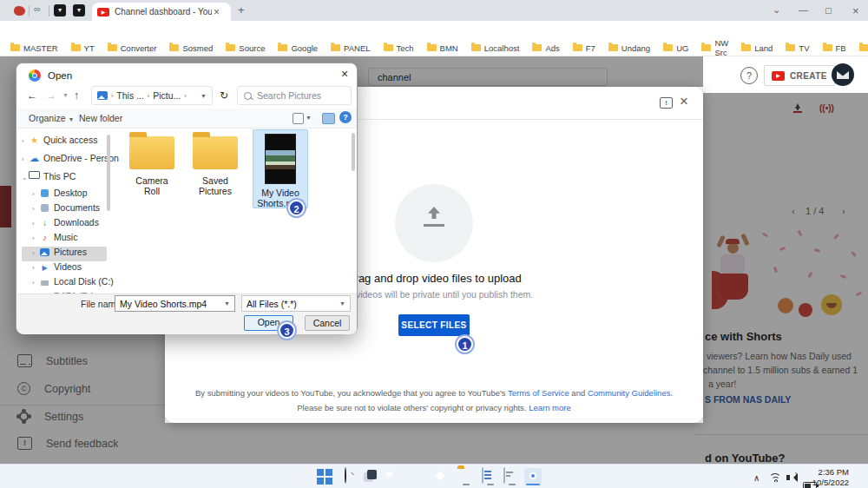 This screenshot has width=868, height=488. Describe the element at coordinates (32, 96) in the screenshot. I see `back-icon: ←` at that location.